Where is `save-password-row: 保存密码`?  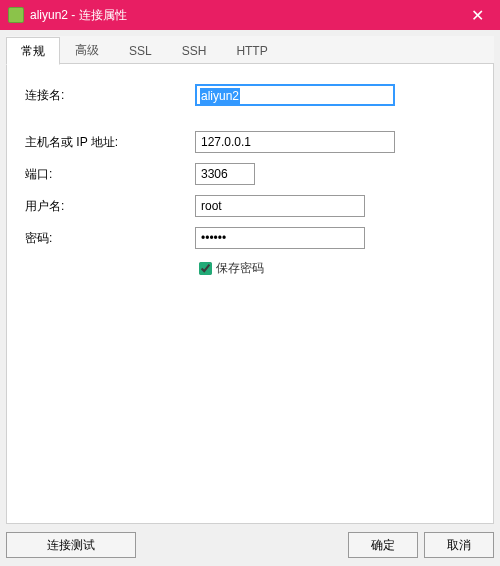 save-password-row: 保存密码 is located at coordinates (335, 268).